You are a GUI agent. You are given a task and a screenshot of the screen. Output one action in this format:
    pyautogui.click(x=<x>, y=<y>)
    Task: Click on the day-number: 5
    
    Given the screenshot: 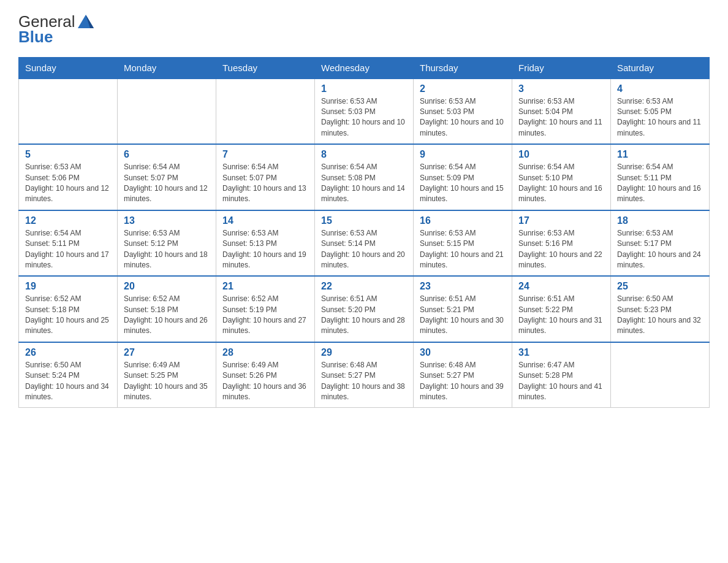 What is the action you would take?
    pyautogui.click(x=68, y=155)
    